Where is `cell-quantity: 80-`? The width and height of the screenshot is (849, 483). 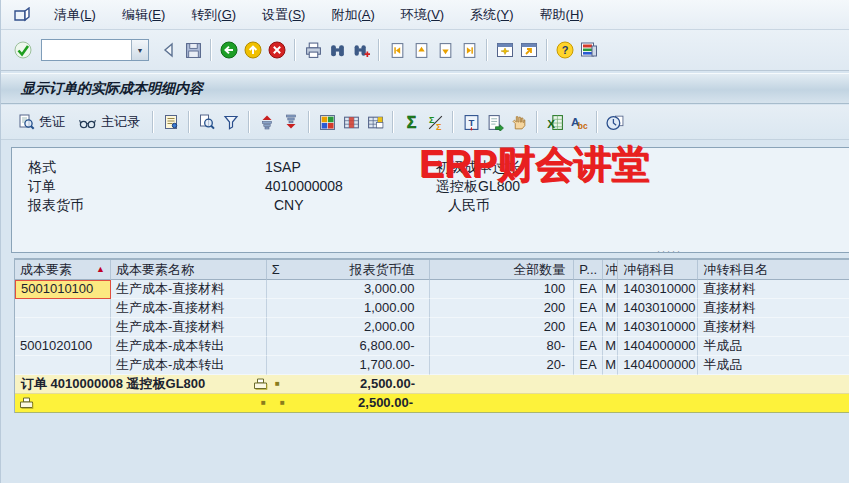
cell-quantity: 80- is located at coordinates (502, 346).